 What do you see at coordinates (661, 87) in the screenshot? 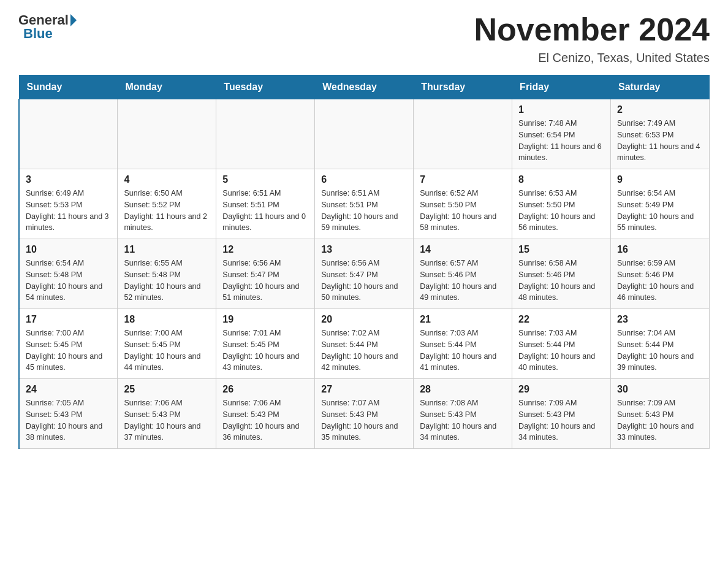
I see `weekday-header-saturday: Saturday` at bounding box center [661, 87].